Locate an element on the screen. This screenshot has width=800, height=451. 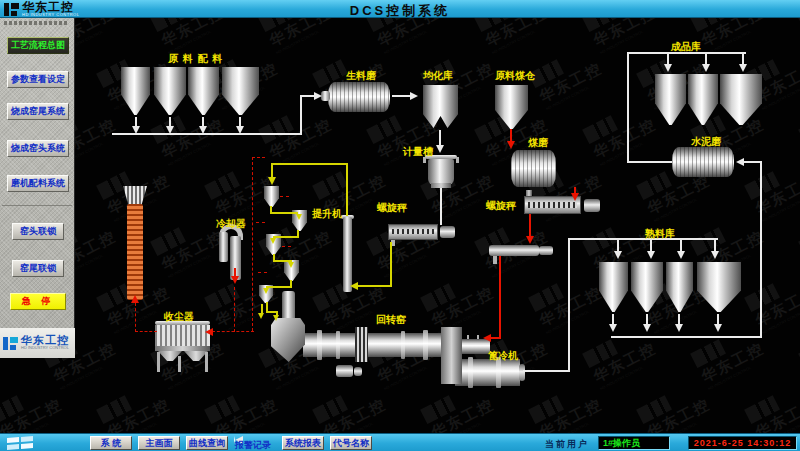
emergency-stop-button: 急 停 is located at coordinates (38, 302).